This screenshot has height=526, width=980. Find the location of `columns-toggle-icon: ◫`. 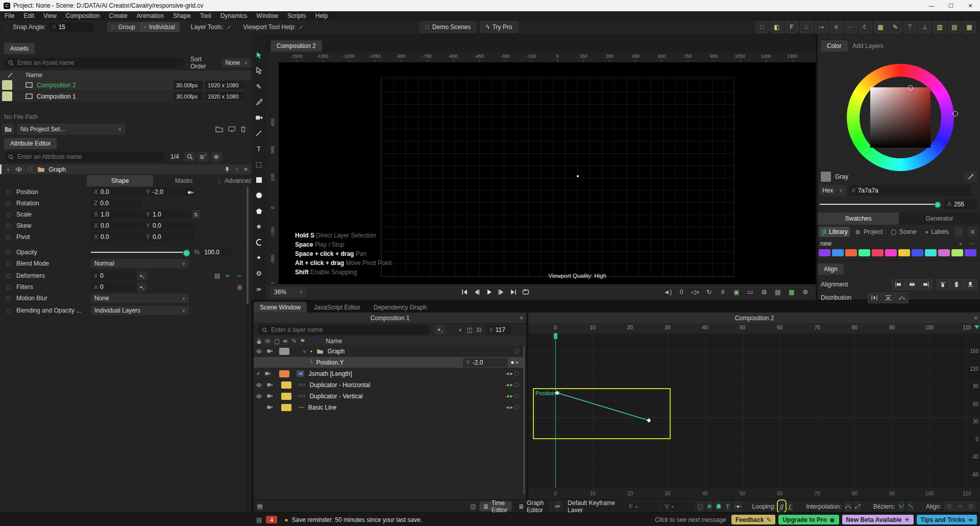

columns-toggle-icon: ◫ is located at coordinates (470, 330).